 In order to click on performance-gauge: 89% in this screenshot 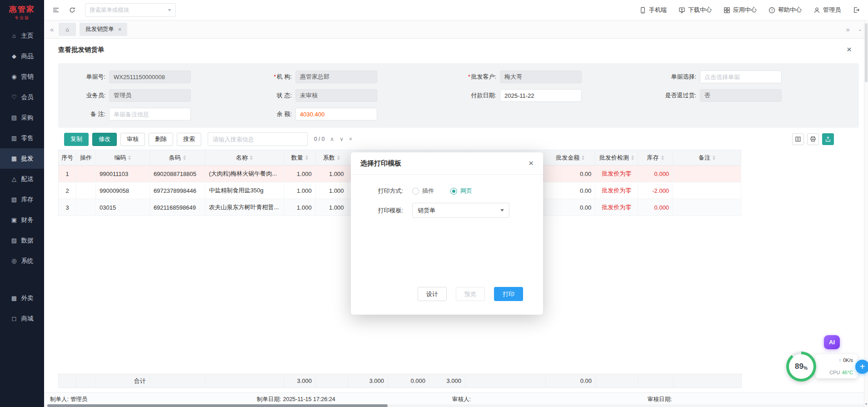, I will do `click(801, 367)`.